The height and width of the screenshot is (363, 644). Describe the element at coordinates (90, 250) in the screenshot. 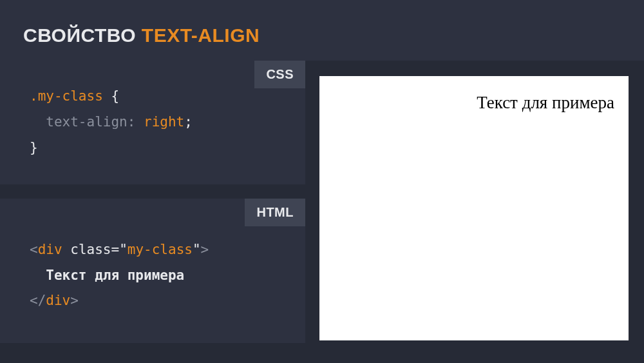

I see `html-attr-name: class` at that location.